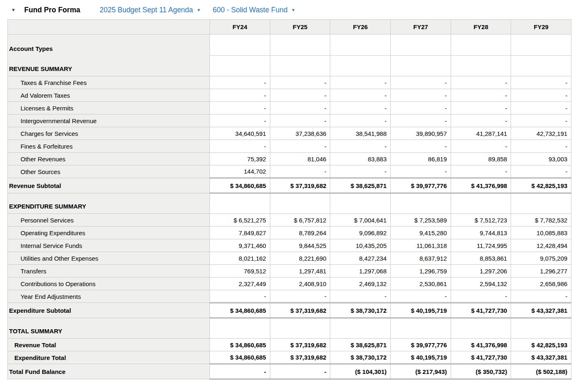  I want to click on cell-value: 86,819, so click(421, 159).